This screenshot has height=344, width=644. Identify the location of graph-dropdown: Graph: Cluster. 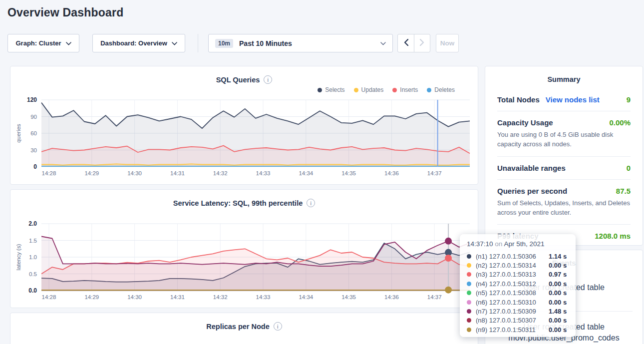
(43, 43).